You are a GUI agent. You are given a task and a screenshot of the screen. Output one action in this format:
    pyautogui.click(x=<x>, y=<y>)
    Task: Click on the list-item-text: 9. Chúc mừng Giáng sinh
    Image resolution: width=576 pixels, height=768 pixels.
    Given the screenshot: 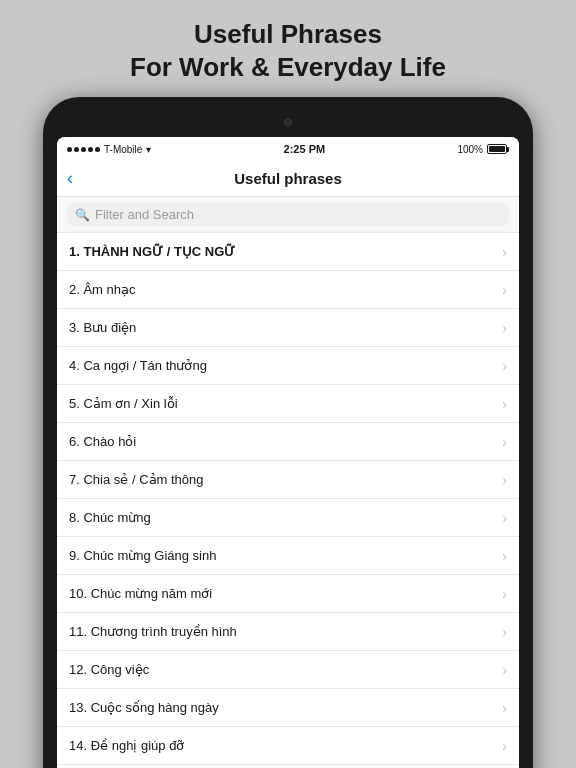 What is the action you would take?
    pyautogui.click(x=286, y=556)
    